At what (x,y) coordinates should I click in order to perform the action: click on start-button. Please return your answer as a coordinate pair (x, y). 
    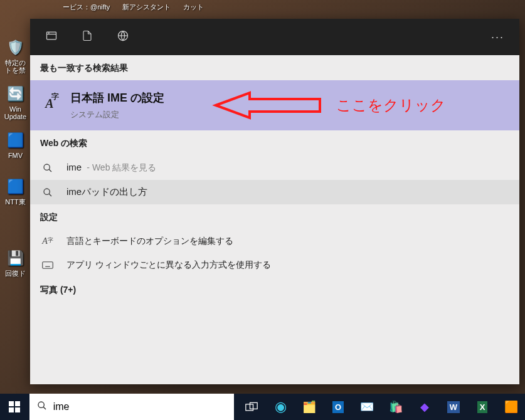
    Looking at the image, I should click on (15, 407).